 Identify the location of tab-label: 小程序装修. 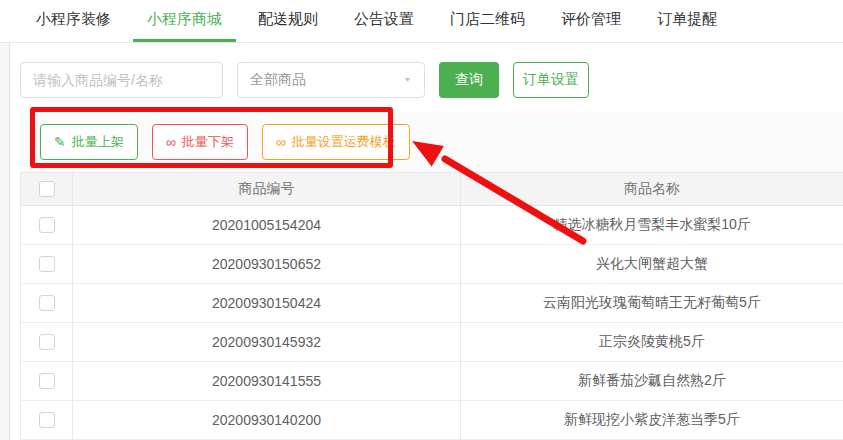
(74, 20).